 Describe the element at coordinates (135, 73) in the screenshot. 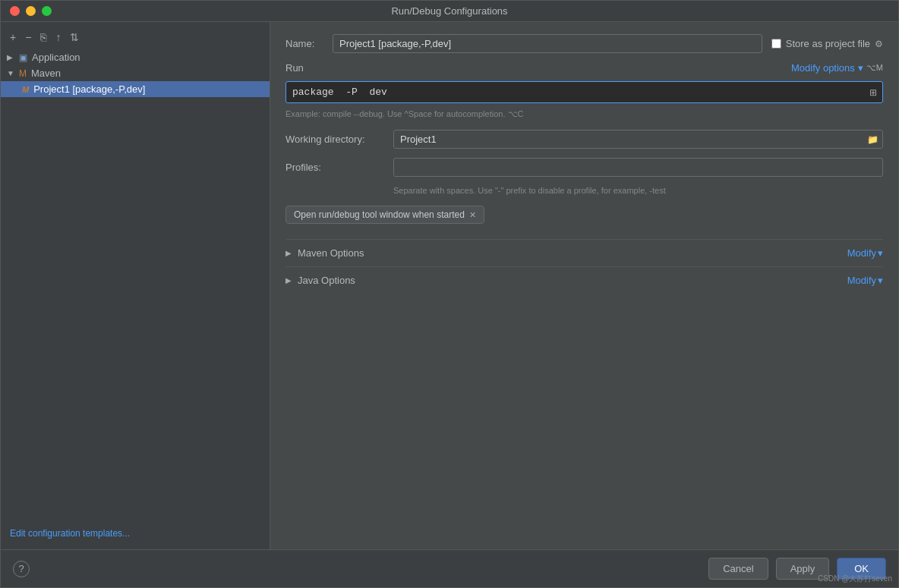

I see `tree-item-maven-parent: ▼ M Maven` at that location.